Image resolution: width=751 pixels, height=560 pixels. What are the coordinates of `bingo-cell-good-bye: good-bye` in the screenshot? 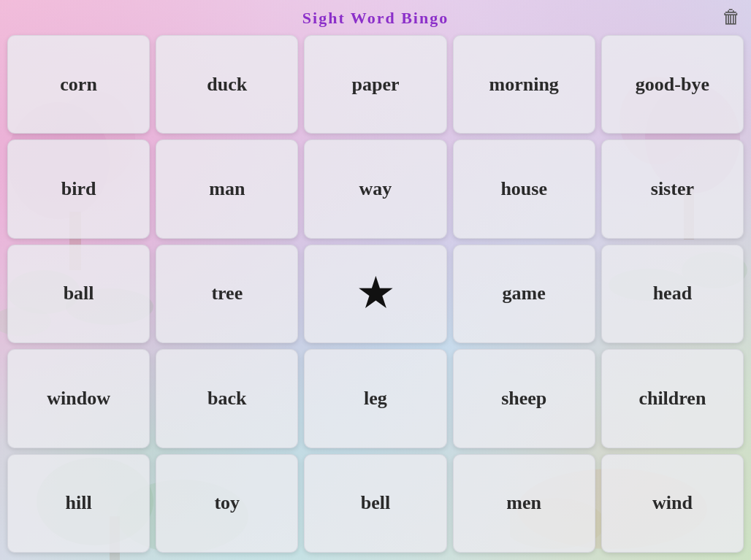 It's located at (672, 85).